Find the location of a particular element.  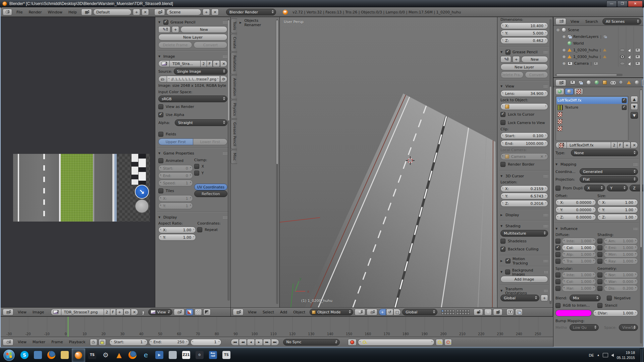

texture-slot-texture: Texture is located at coordinates (592, 107).